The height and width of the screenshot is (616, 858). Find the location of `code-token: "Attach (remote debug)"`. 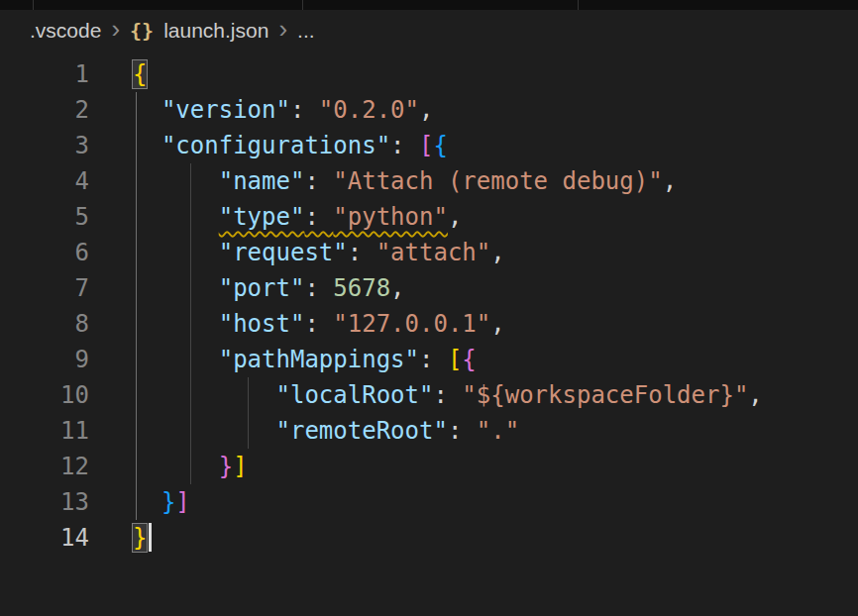

code-token: "Attach (remote debug)" is located at coordinates (497, 181).